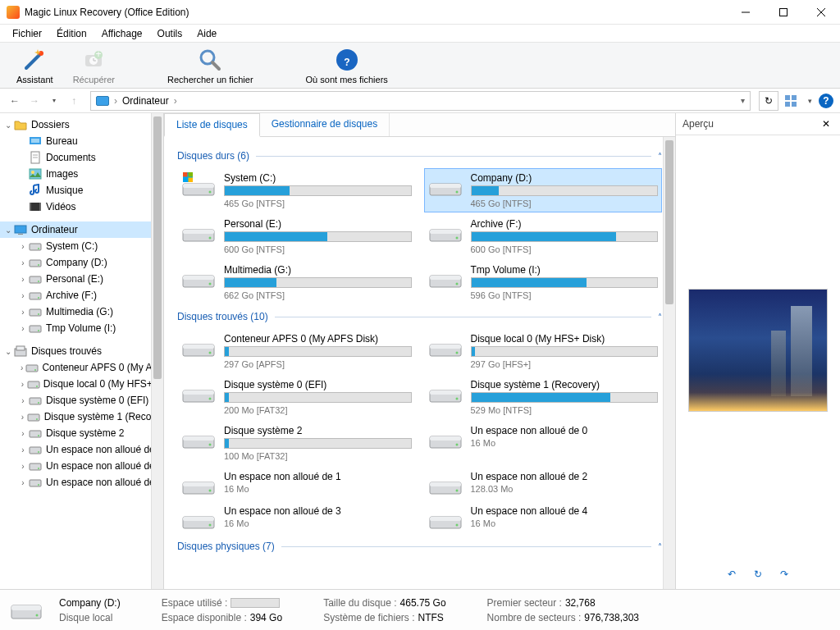  I want to click on search-file-button: Rechercher un fichier, so click(210, 66).